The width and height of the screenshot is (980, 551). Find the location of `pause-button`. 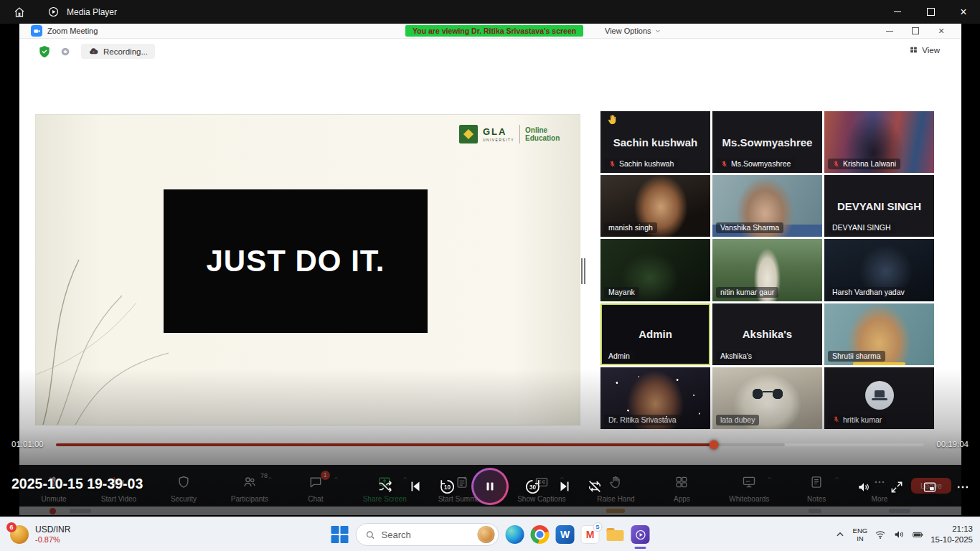

pause-button is located at coordinates (490, 486).